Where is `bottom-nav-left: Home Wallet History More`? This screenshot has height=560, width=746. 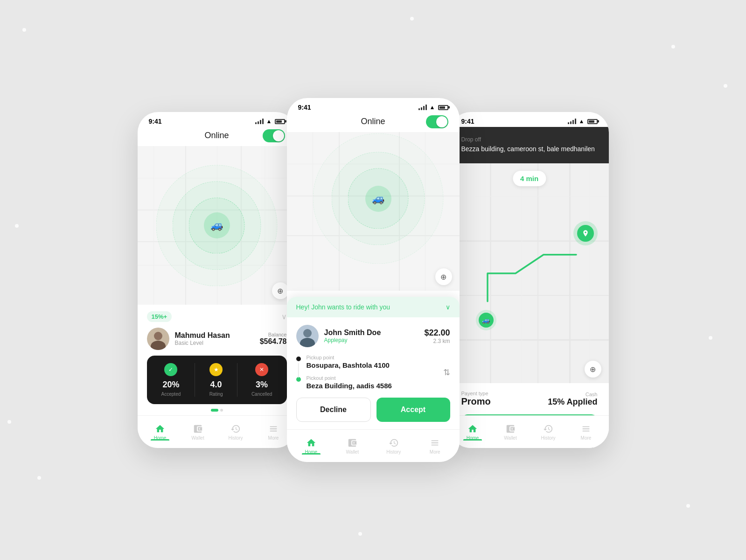 bottom-nav-left: Home Wallet History More is located at coordinates (217, 432).